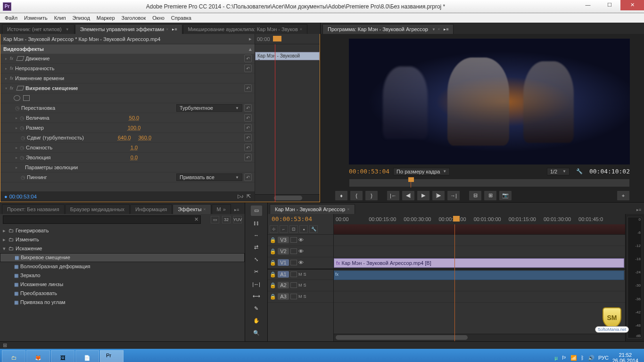 The width and height of the screenshot is (644, 362). What do you see at coordinates (574, 358) in the screenshot?
I see `tray-network-icon: 📶` at bounding box center [574, 358].